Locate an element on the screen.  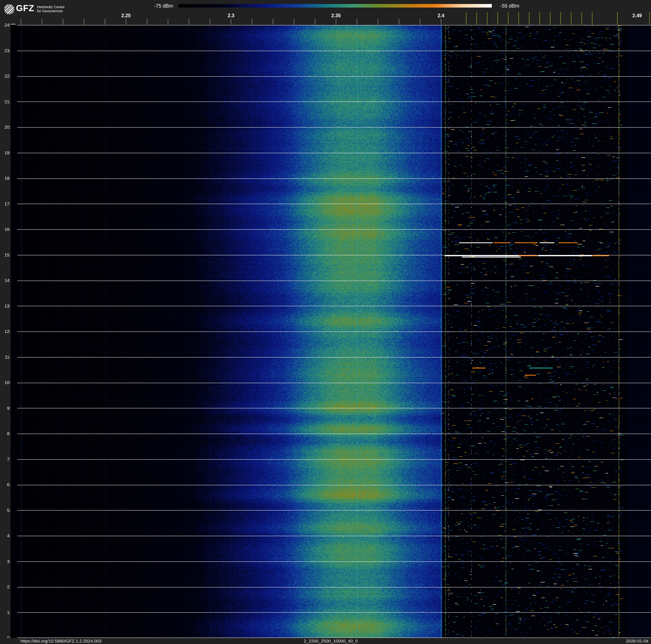
colorbar is located at coordinates (335, 6).